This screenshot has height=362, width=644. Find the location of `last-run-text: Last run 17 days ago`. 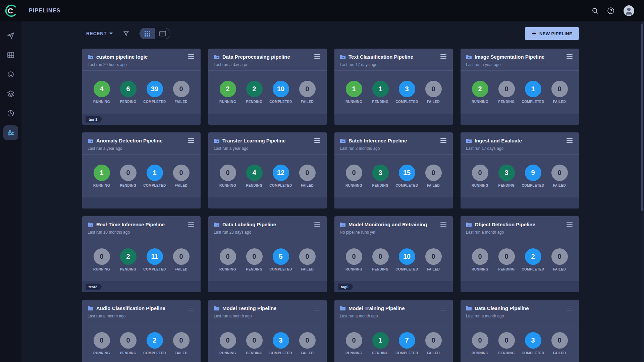

last-run-text: Last run 17 days ago is located at coordinates (394, 65).